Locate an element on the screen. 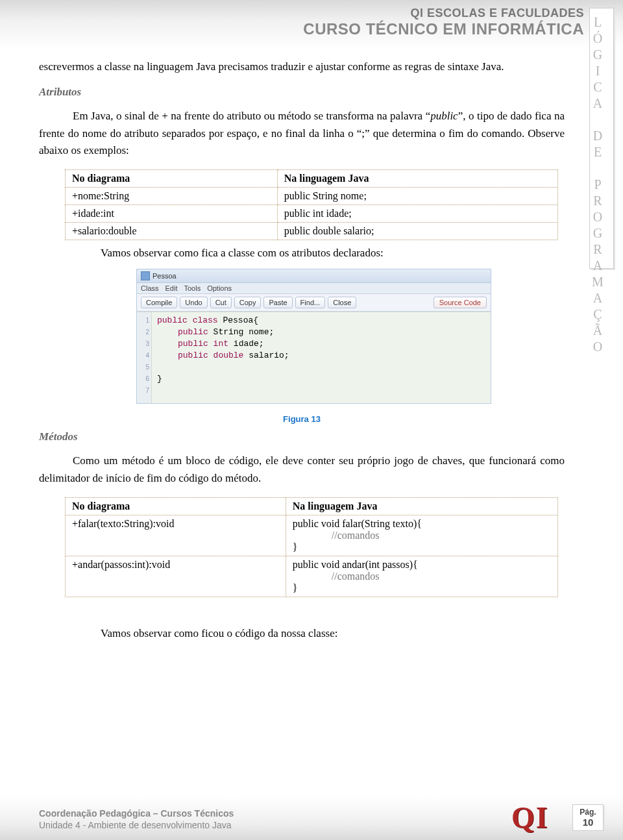  copy-button: Copy is located at coordinates (248, 303).